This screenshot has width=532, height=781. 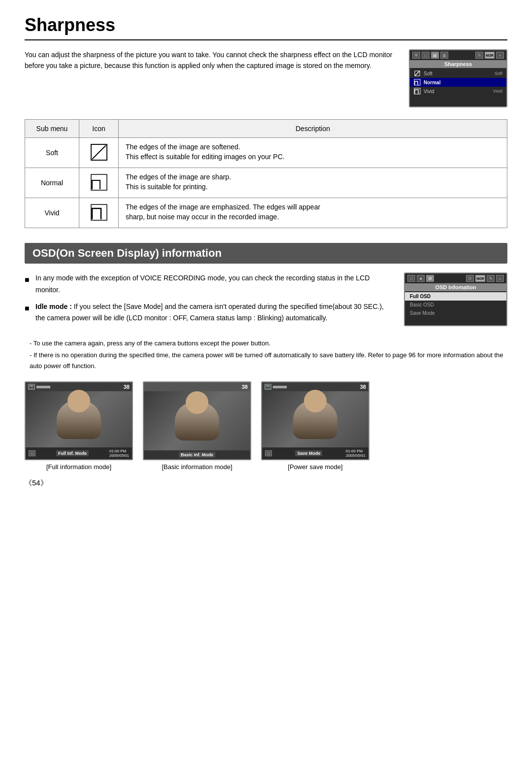 I want to click on osd-bullet2: ■ Idle mode : If you select the [Save Mo…, so click(x=207, y=313).